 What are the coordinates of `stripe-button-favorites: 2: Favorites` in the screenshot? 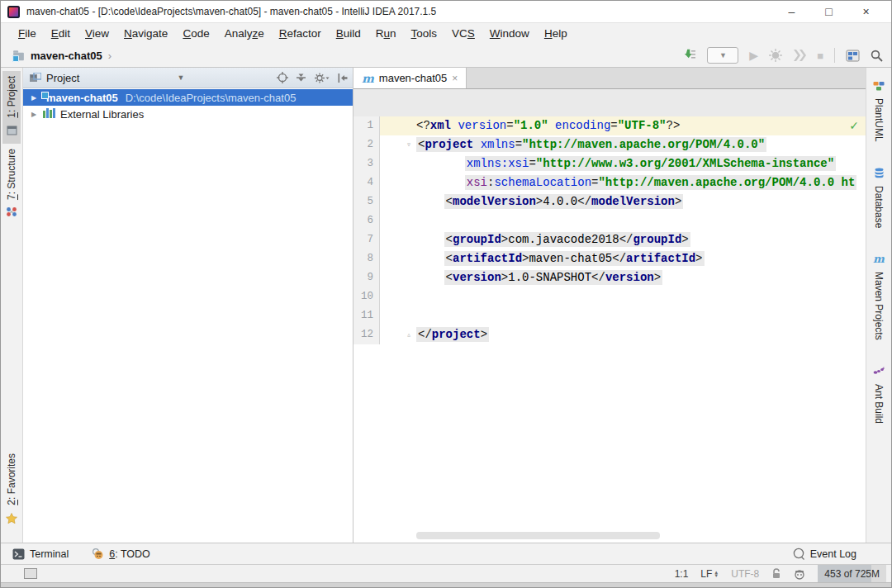 It's located at (12, 490).